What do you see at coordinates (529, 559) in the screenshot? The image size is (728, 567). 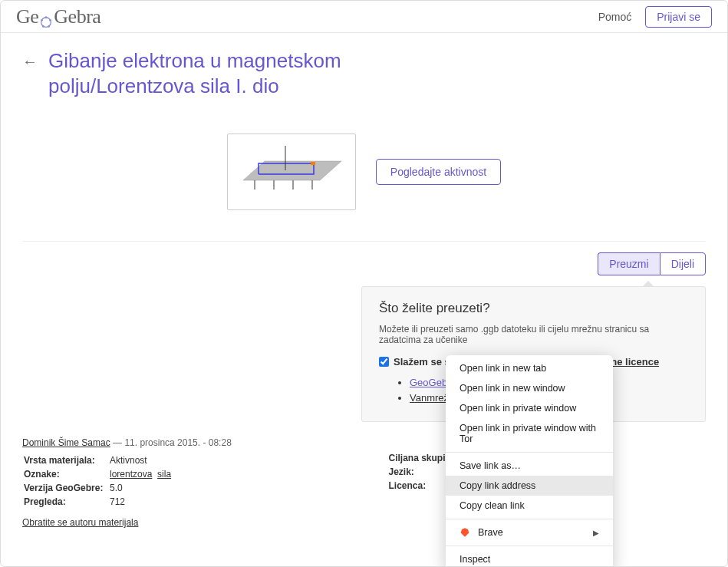 I see `ctx-inspect: Inspect` at bounding box center [529, 559].